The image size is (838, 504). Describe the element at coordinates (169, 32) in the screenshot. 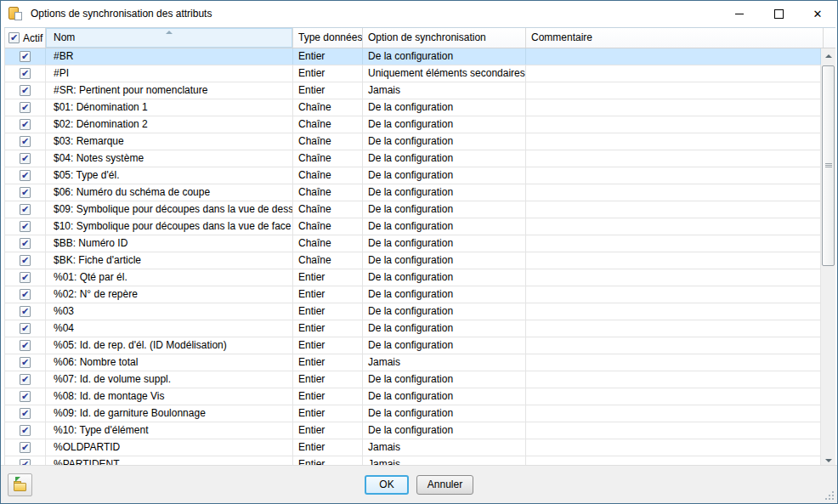

I see `sort-ascending-icon` at that location.